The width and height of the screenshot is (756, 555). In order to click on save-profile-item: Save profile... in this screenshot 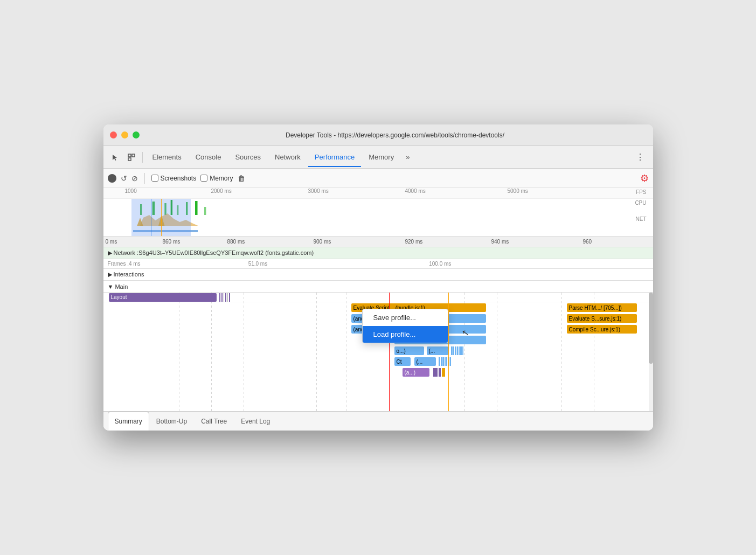, I will do `click(405, 318)`.